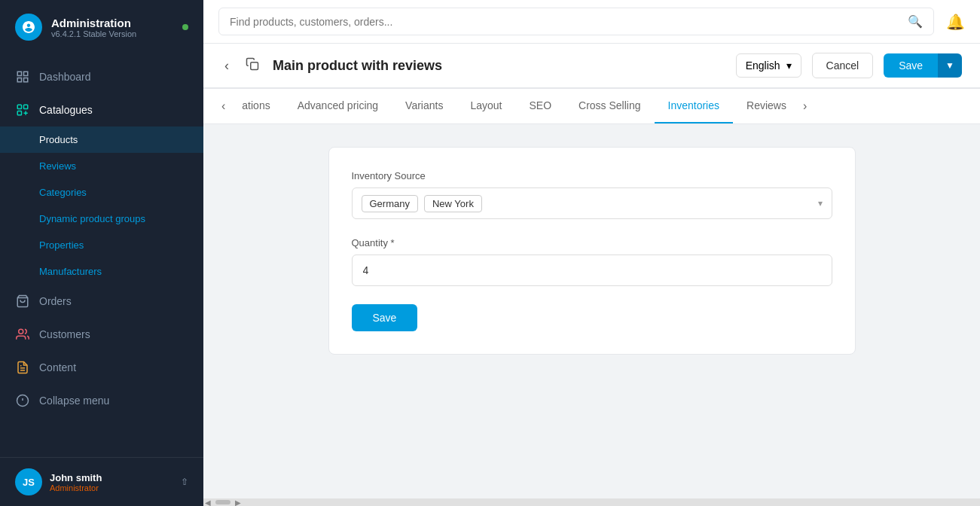 The height and width of the screenshot is (506, 980). Describe the element at coordinates (385, 318) in the screenshot. I see `form-save-button: Save` at that location.